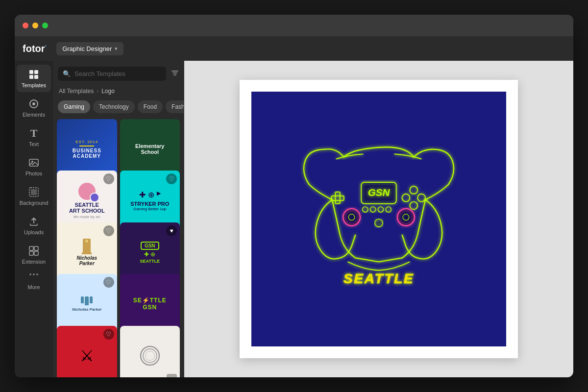 Image resolution: width=588 pixels, height=392 pixels. What do you see at coordinates (174, 107) in the screenshot?
I see `category-tab-fashion: Fashion` at bounding box center [174, 107].